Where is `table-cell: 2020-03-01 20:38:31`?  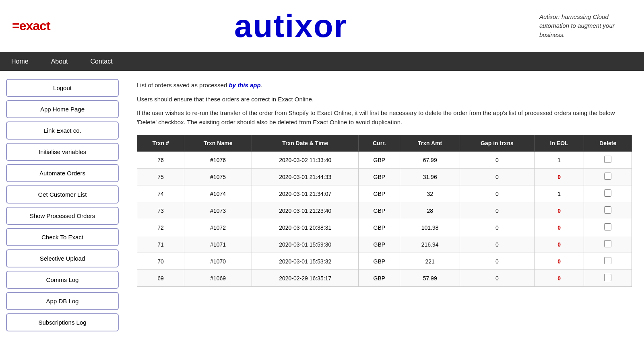 table-cell: 2020-03-01 20:38:31 is located at coordinates (305, 228).